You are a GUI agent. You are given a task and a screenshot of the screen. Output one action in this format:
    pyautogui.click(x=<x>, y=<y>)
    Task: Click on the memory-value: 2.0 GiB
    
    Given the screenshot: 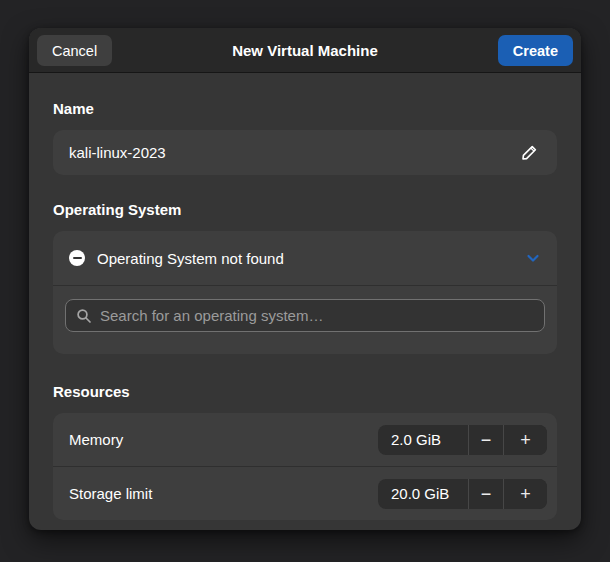 What is the action you would take?
    pyautogui.click(x=423, y=440)
    